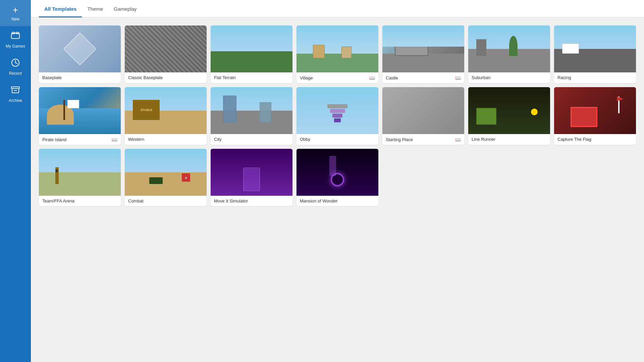  What do you see at coordinates (166, 111) in the screenshot?
I see `template-thumb-image-western: STABLE` at bounding box center [166, 111].